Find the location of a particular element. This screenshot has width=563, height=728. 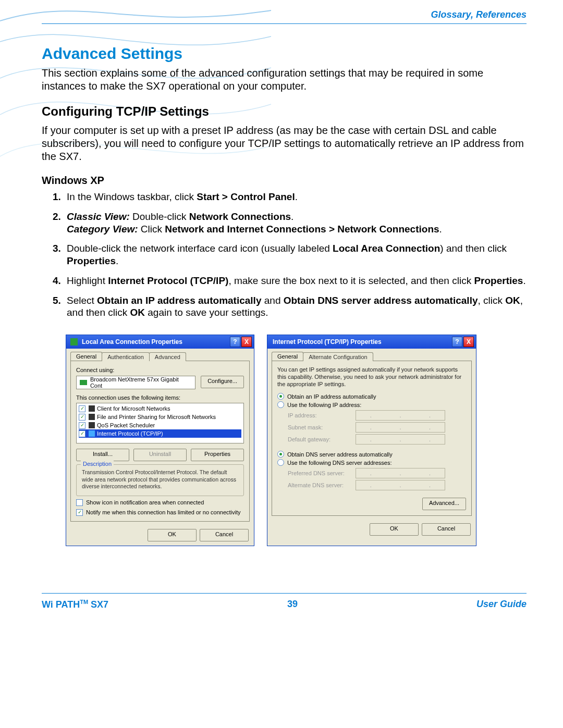

description-group: Description Transmission Control Protoco… is located at coordinates (160, 480).